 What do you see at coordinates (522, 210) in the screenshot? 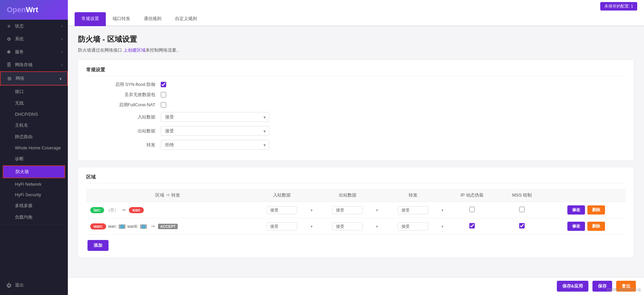
I see `lan-mss-cell` at bounding box center [522, 210].